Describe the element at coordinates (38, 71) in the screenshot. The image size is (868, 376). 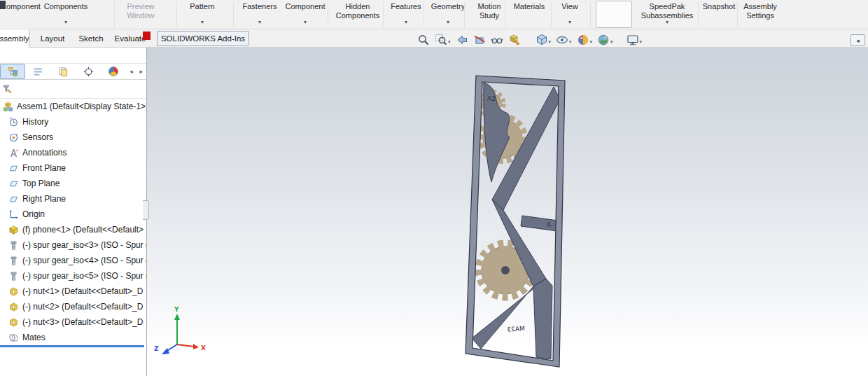
I see `tab-property-manager` at that location.